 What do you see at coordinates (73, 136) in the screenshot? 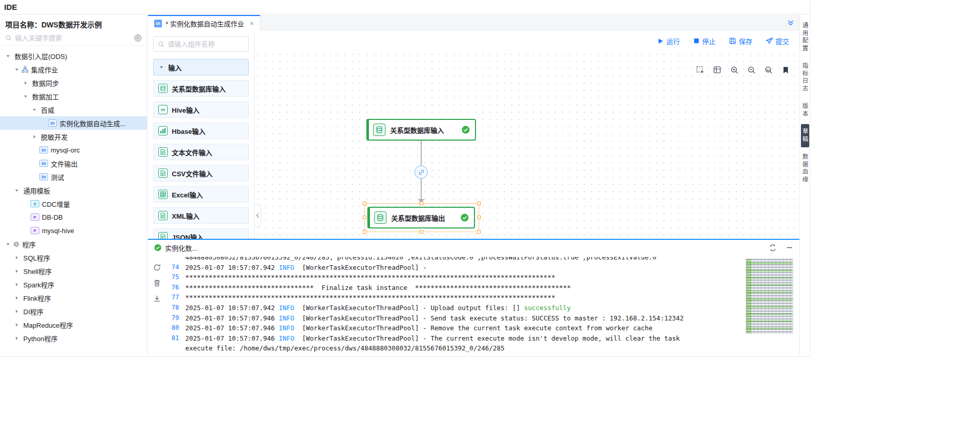
I see `tree-item: 脱敏开发` at bounding box center [73, 136].